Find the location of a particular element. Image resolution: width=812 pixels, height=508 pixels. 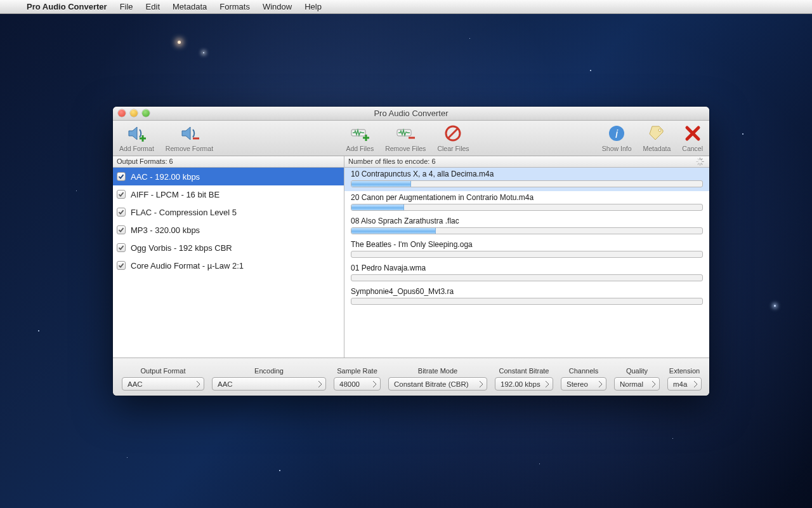

file-row: 08 Also Sprach Zarathustra .flac is located at coordinates (527, 226).